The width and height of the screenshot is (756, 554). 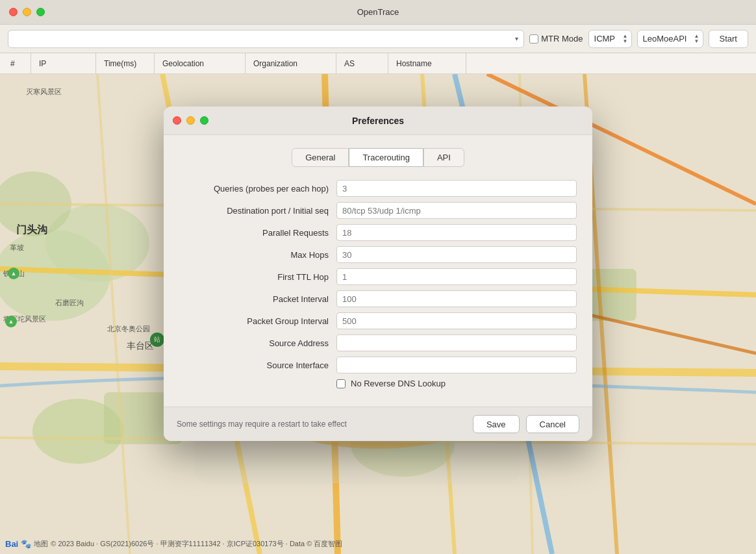 I want to click on col-ip: IP, so click(x=64, y=64).